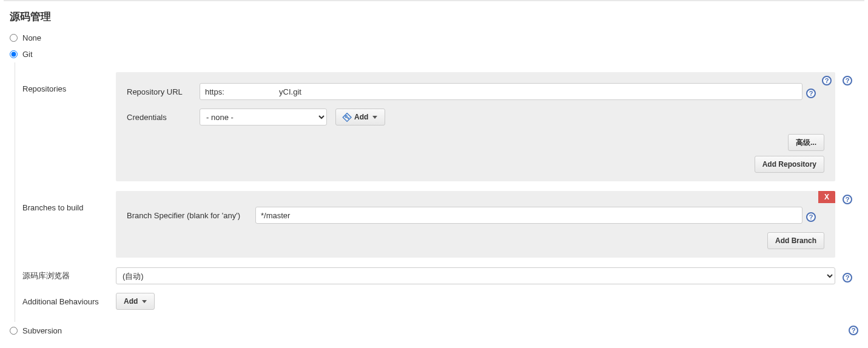 The width and height of the screenshot is (868, 348). I want to click on add-credentials-button: ⚿ Add, so click(360, 117).